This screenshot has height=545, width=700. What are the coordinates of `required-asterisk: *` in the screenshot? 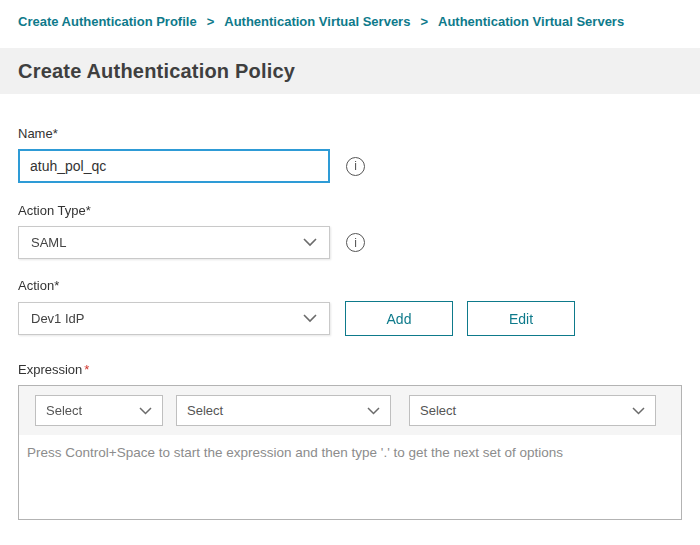 It's located at (86, 370).